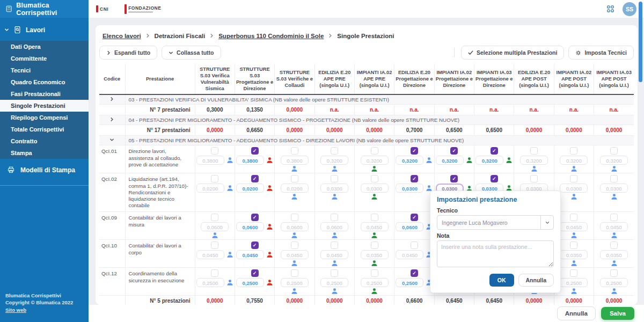 This screenshot has height=322, width=644. Describe the element at coordinates (44, 118) in the screenshot. I see `sidebar-item-riepilogo-compensi: Riepilogo Compensi` at that location.